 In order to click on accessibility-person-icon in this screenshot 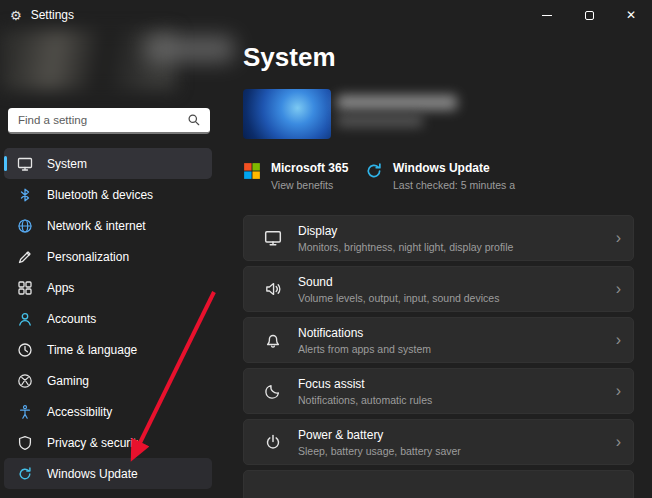, I will do `click(25, 412)`.